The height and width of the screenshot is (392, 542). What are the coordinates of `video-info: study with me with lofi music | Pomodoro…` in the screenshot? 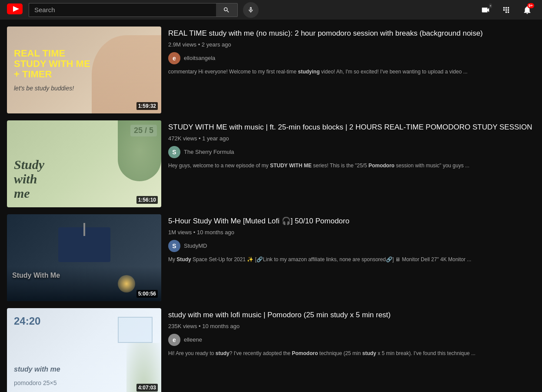 It's located at (352, 333).